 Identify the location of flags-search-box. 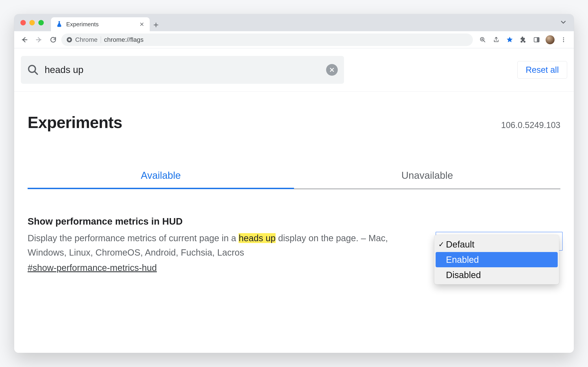
(182, 70).